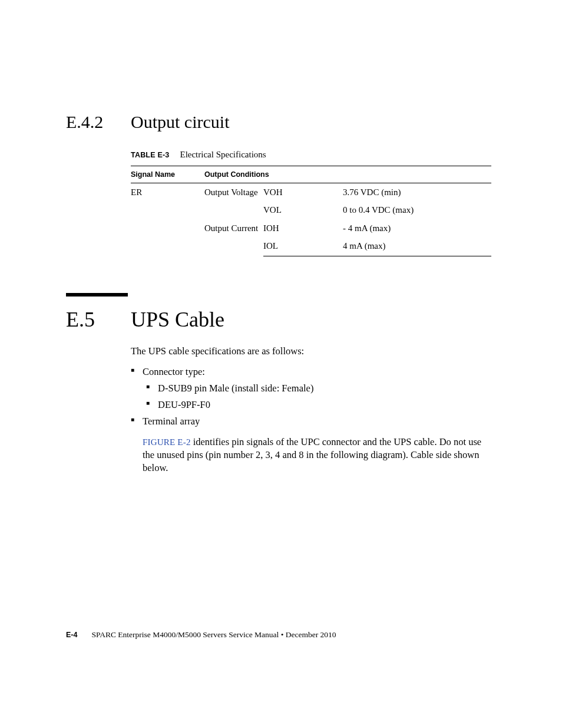 The image size is (562, 728). Describe the element at coordinates (311, 397) in the screenshot. I see `bullet-list: Connector type: D-SUB9 pin Male (install…` at that location.